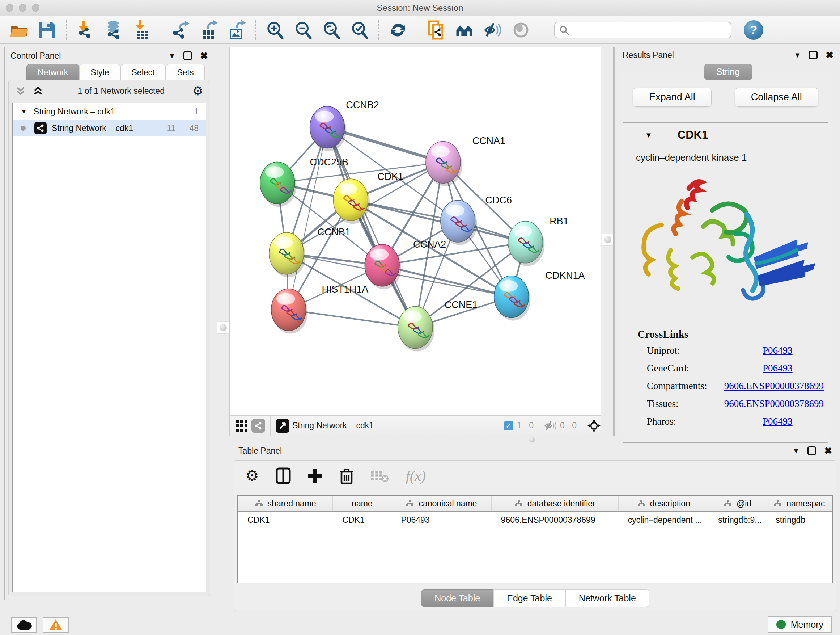 The height and width of the screenshot is (635, 840). Describe the element at coordinates (172, 56) in the screenshot. I see `control-panel-minimize-icon: ▼` at that location.